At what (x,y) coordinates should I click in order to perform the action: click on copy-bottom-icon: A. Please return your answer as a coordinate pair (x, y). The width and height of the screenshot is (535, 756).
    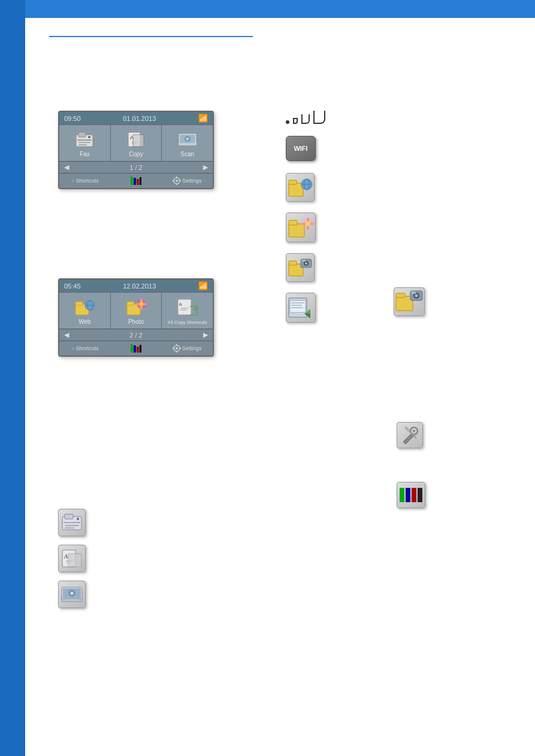
    Looking at the image, I should click on (72, 558).